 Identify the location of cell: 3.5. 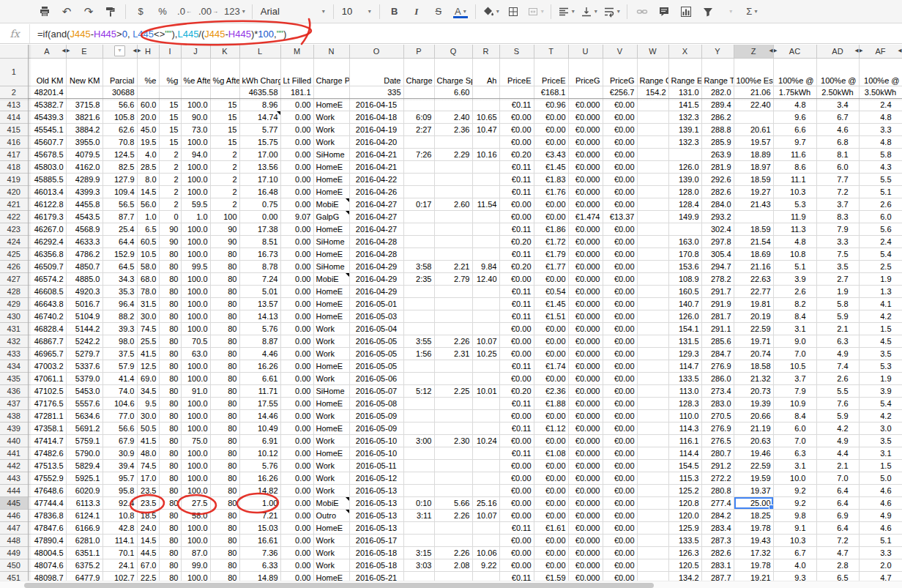
(880, 441).